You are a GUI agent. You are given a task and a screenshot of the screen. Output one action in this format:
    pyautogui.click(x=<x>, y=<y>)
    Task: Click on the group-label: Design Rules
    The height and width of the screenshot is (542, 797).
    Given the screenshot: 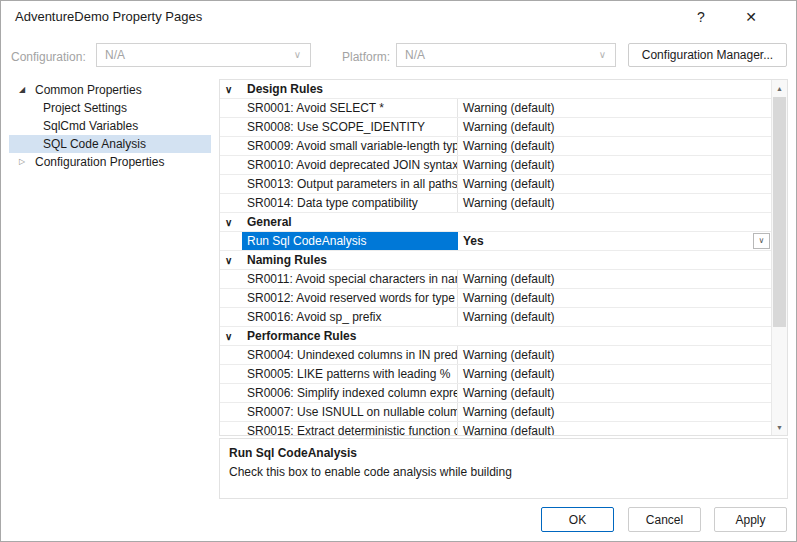 What is the action you would take?
    pyautogui.click(x=282, y=89)
    